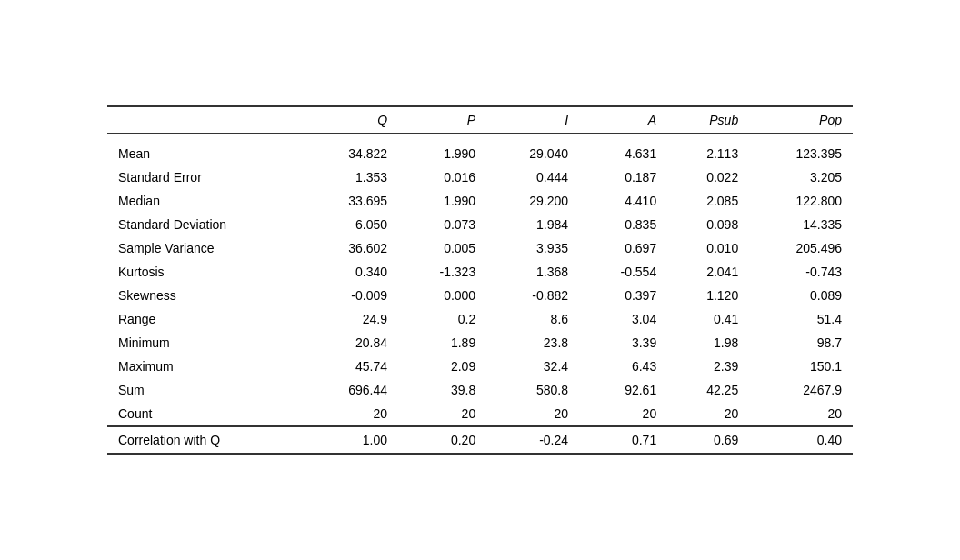 The height and width of the screenshot is (560, 960). What do you see at coordinates (352, 248) in the screenshot?
I see `row-value: 36.602` at bounding box center [352, 248].